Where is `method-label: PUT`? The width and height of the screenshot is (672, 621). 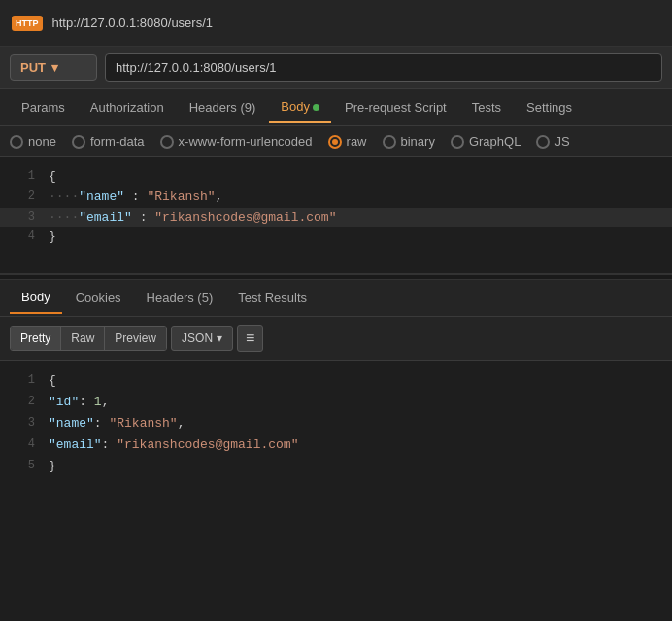 method-label: PUT is located at coordinates (33, 68).